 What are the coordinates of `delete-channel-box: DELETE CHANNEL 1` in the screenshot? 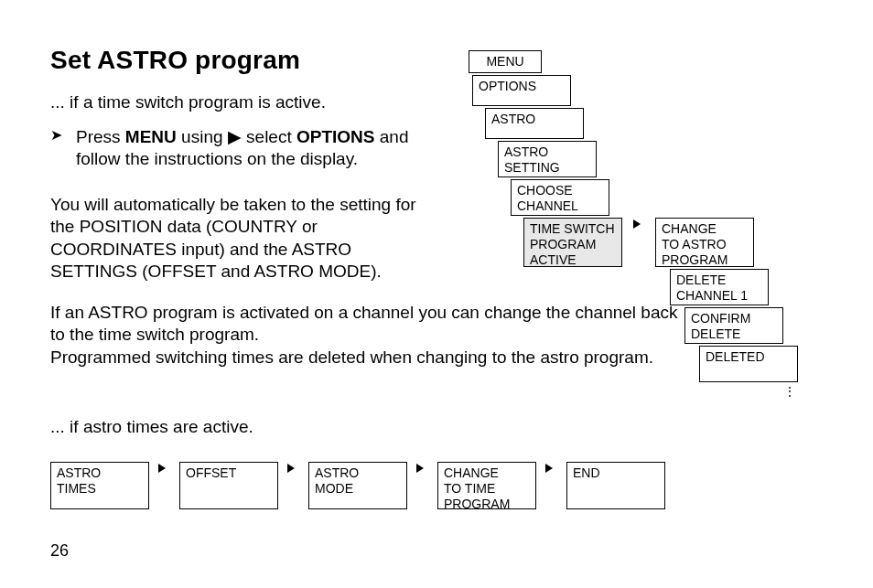 It's located at (719, 287).